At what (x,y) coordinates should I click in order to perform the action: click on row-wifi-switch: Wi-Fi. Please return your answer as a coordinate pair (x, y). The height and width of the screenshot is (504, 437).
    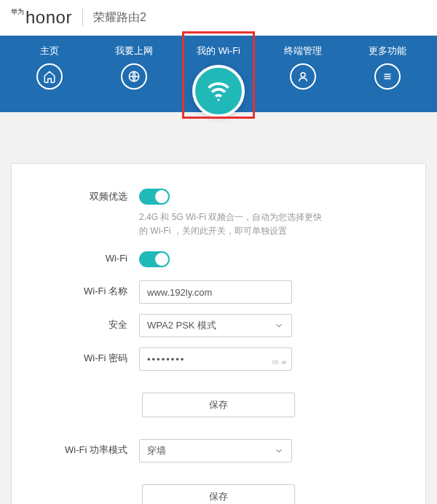
    Looking at the image, I should click on (219, 259).